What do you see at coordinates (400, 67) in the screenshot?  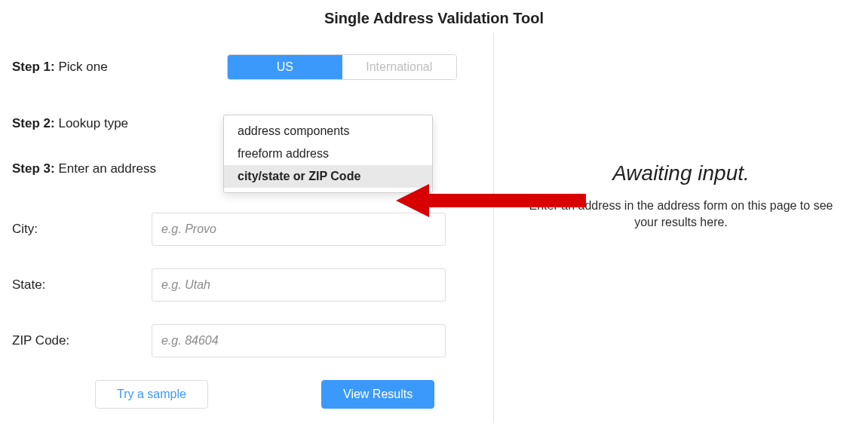 I see `toggle-international: International` at bounding box center [400, 67].